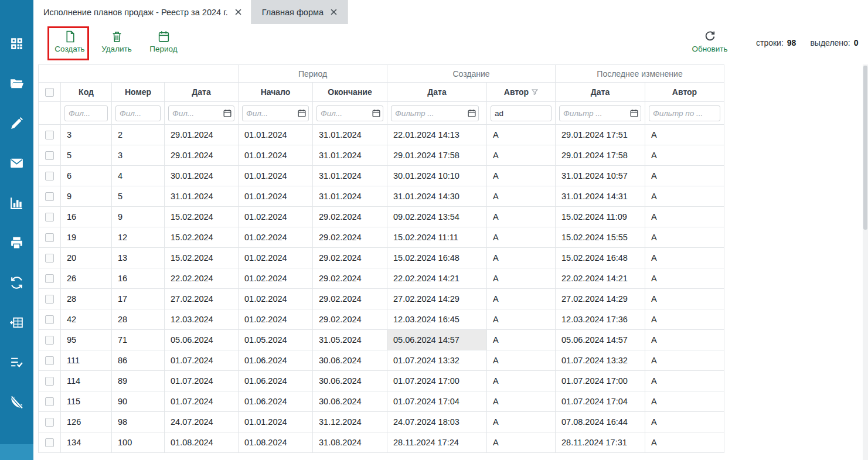 This screenshot has width=868, height=460. I want to click on table-cell: 134, so click(87, 443).